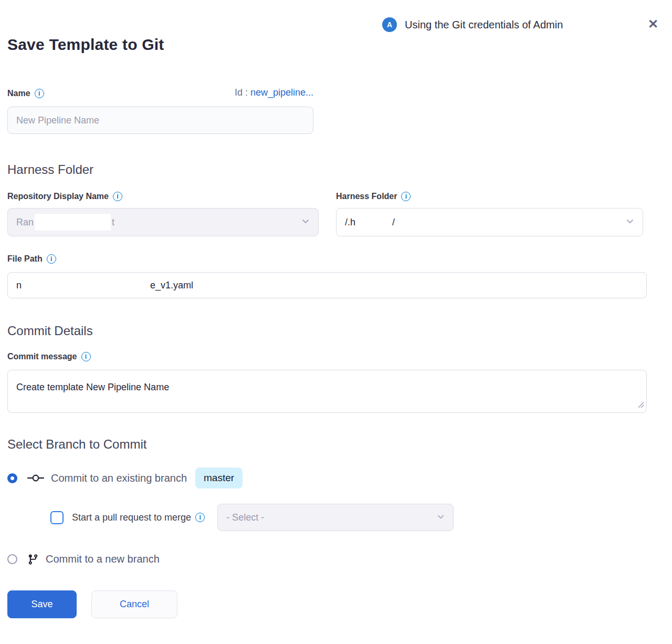 Image resolution: width=672 pixels, height=644 pixels. Describe the element at coordinates (327, 444) in the screenshot. I see `select-branch-heading: Select Branch to Commit` at that location.